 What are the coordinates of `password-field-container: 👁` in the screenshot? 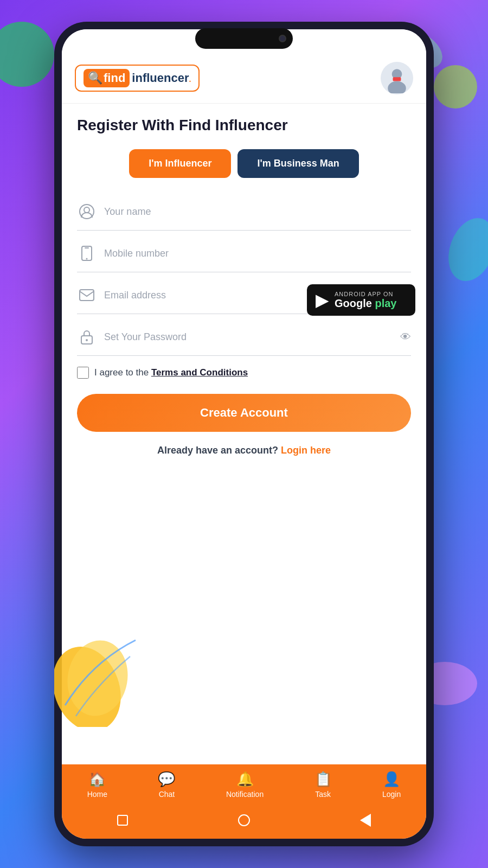 It's located at (244, 337).